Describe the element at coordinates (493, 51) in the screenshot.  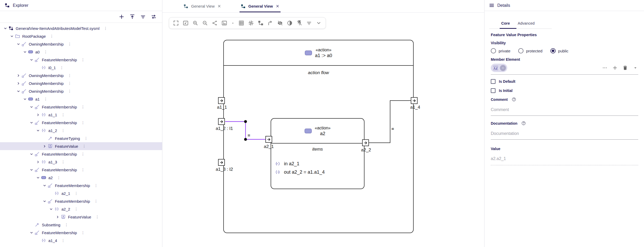
I see `radio-icon` at that location.